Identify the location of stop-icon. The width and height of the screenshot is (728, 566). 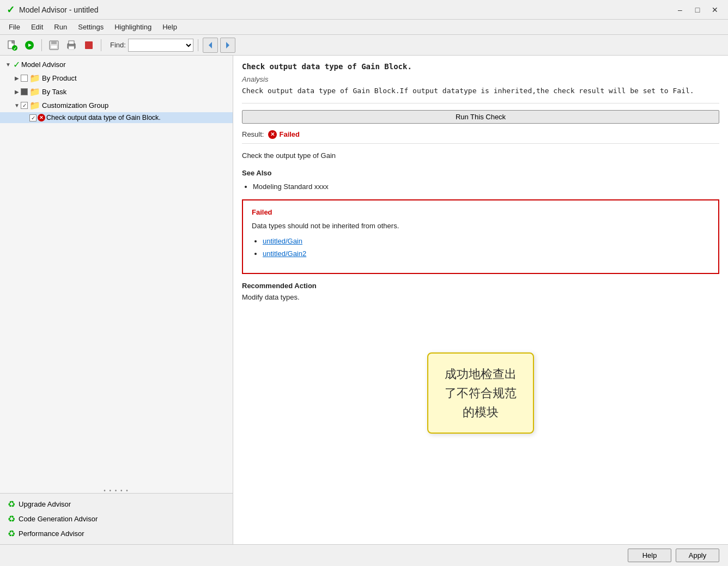
(89, 45).